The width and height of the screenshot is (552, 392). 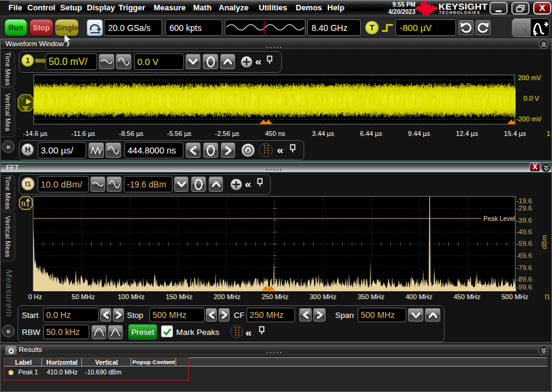 What do you see at coordinates (22, 99) in the screenshot?
I see `svg-text: T` at bounding box center [22, 99].